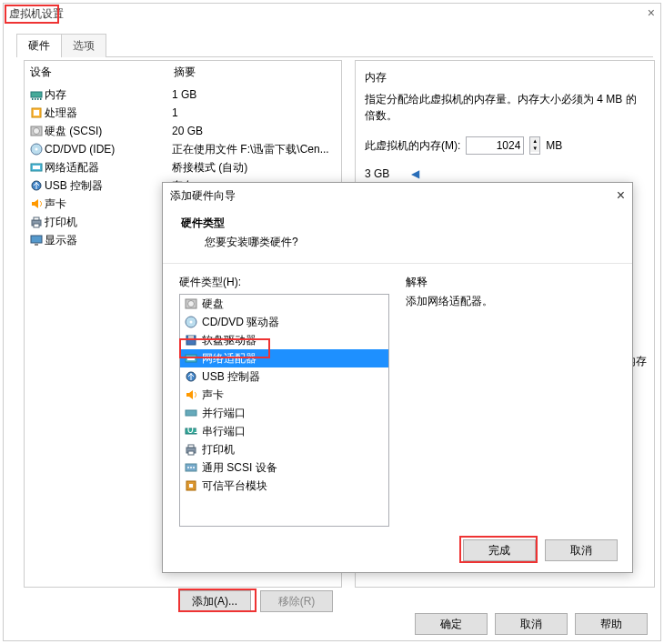 This screenshot has width=664, height=644. What do you see at coordinates (183, 149) in the screenshot?
I see `hw-row: CD/DVD (IDE)正在使用文件 F:\迅雷下载\Cen...` at bounding box center [183, 149].